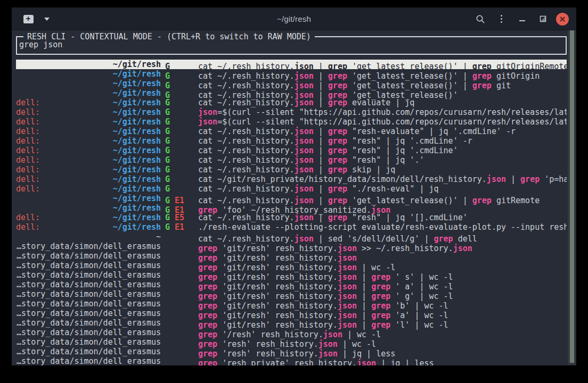  Describe the element at coordinates (382, 344) in the screenshot. I see `row-command: grep 'resh' resh_history.json | wc -l` at that location.